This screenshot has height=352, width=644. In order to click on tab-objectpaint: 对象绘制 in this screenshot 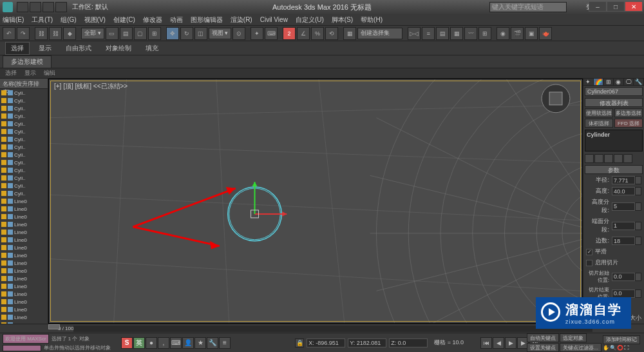, I will do `click(118, 48)`.